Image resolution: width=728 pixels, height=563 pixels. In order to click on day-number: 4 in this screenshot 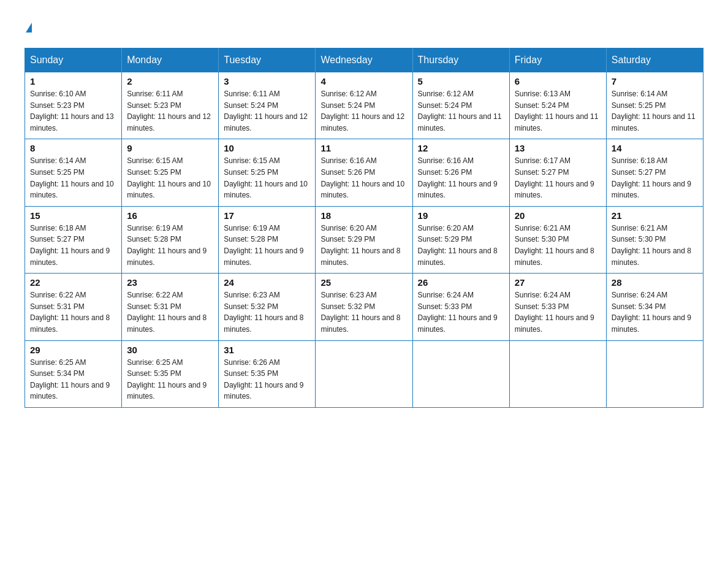, I will do `click(364, 81)`.